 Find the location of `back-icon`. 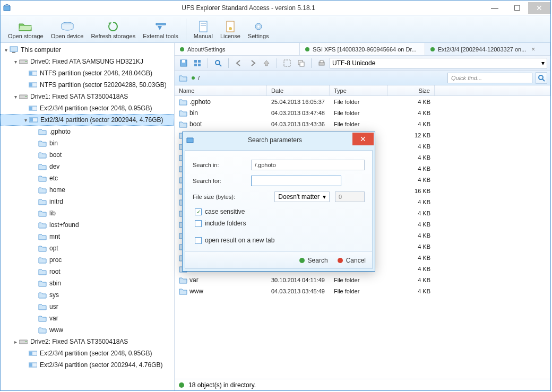

back-icon is located at coordinates (239, 63).